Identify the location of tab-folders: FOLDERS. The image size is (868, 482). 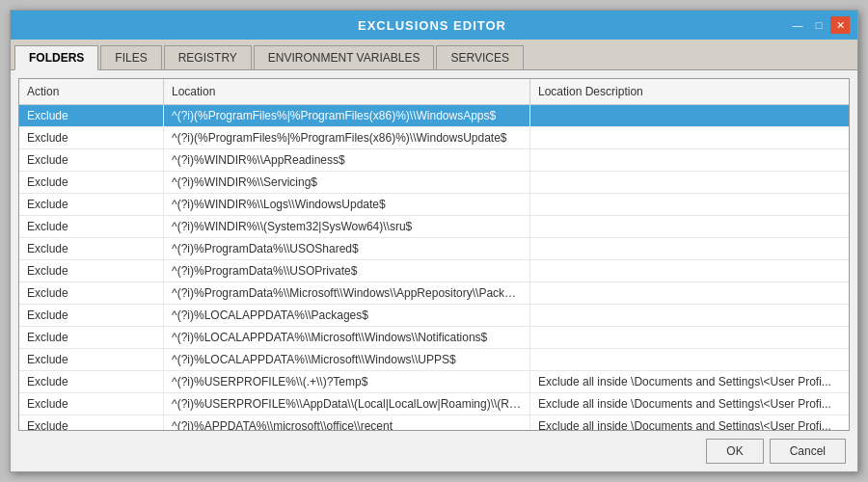
(56, 58).